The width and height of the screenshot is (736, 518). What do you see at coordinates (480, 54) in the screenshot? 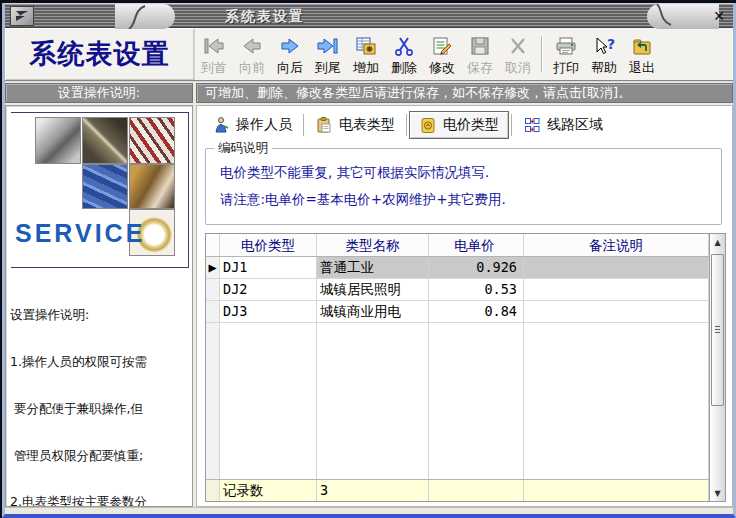
I see `save-button: 保存` at bounding box center [480, 54].